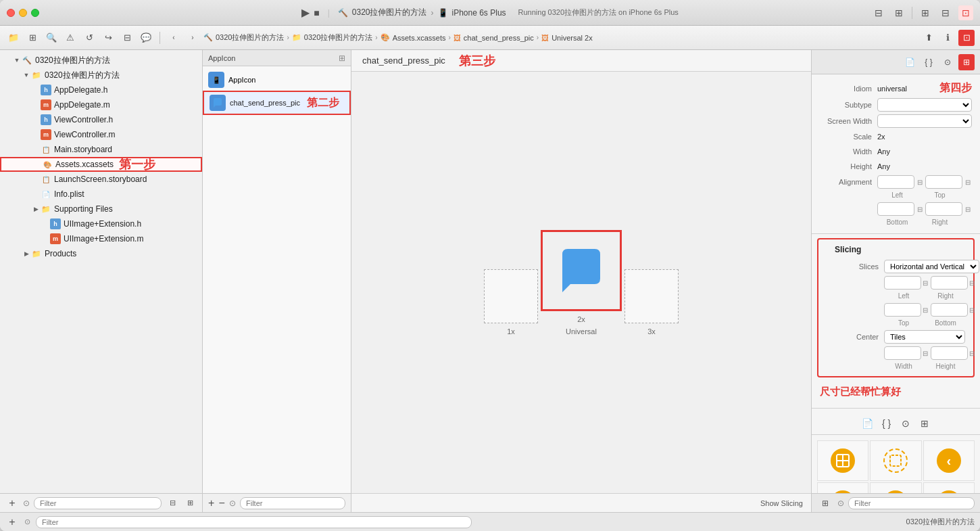 Image resolution: width=980 pixels, height=531 pixels. I want to click on slot-box-1x, so click(511, 296).